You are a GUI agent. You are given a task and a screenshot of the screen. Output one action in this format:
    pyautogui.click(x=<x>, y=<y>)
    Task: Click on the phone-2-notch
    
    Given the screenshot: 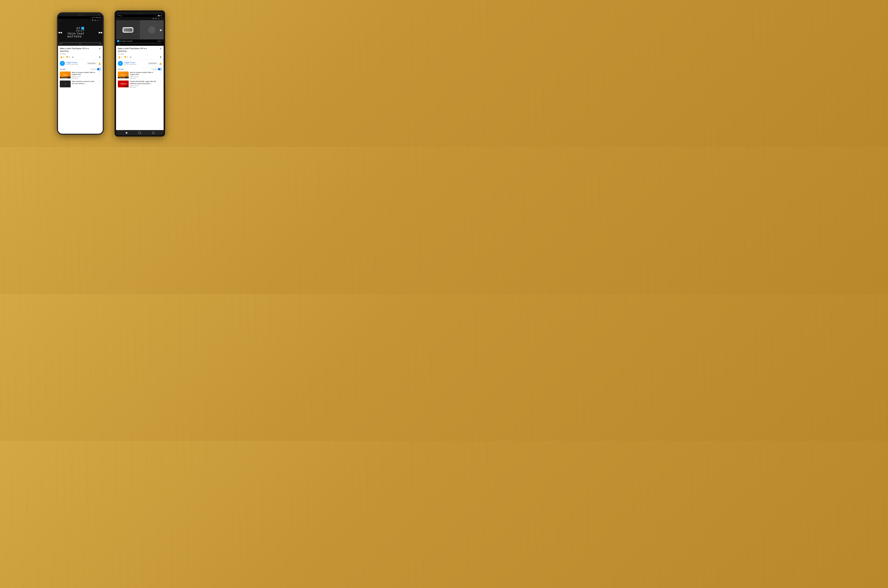 What is the action you would take?
    pyautogui.click(x=140, y=13)
    